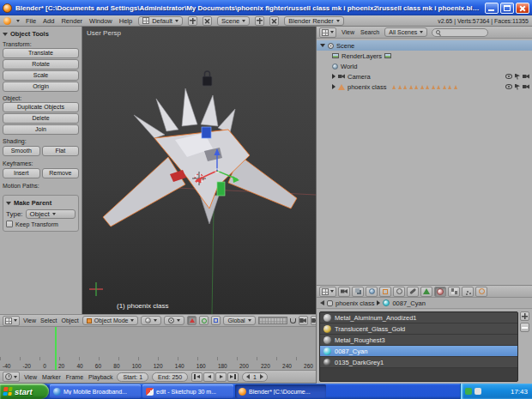 This screenshot has width=532, height=399. I want to click on tab-texture, so click(454, 292).